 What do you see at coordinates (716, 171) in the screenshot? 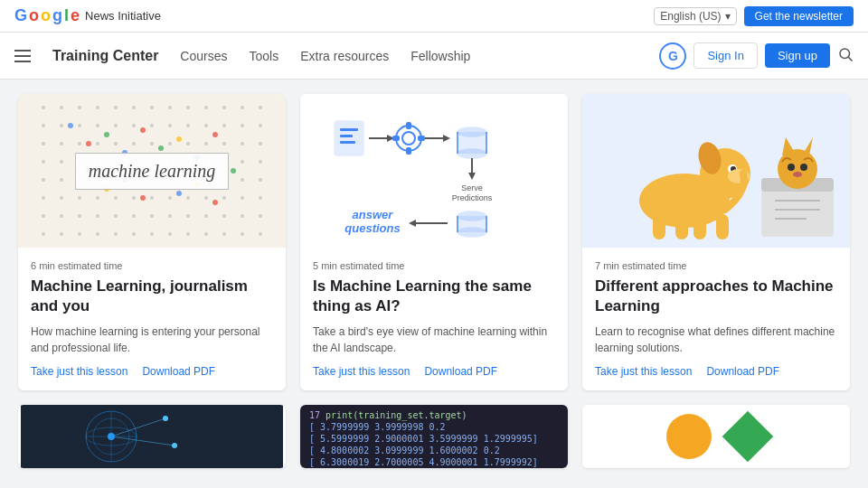
I see `card-3-image` at bounding box center [716, 171].